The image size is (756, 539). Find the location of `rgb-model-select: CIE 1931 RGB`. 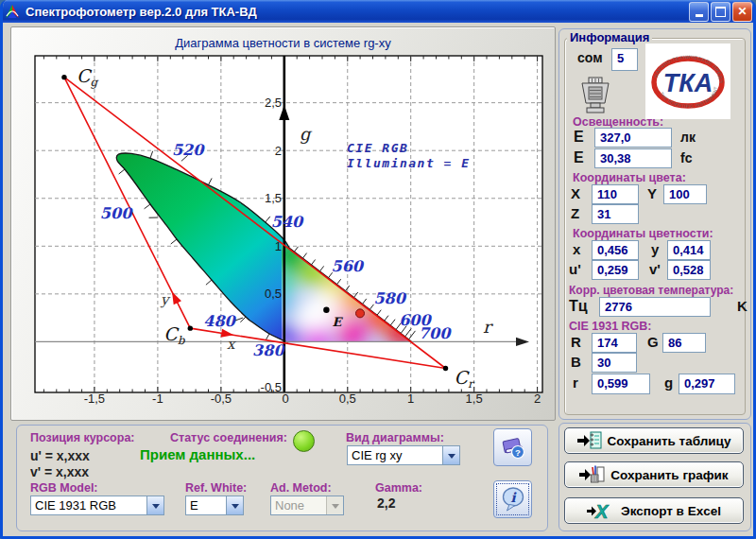

rgb-model-select: CIE 1931 RGB is located at coordinates (97, 505).